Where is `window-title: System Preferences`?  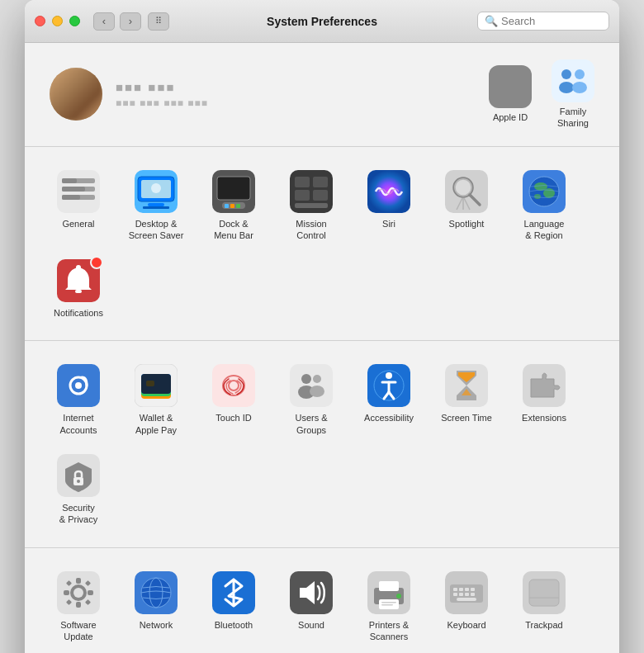 window-title: System Preferences is located at coordinates (322, 21).